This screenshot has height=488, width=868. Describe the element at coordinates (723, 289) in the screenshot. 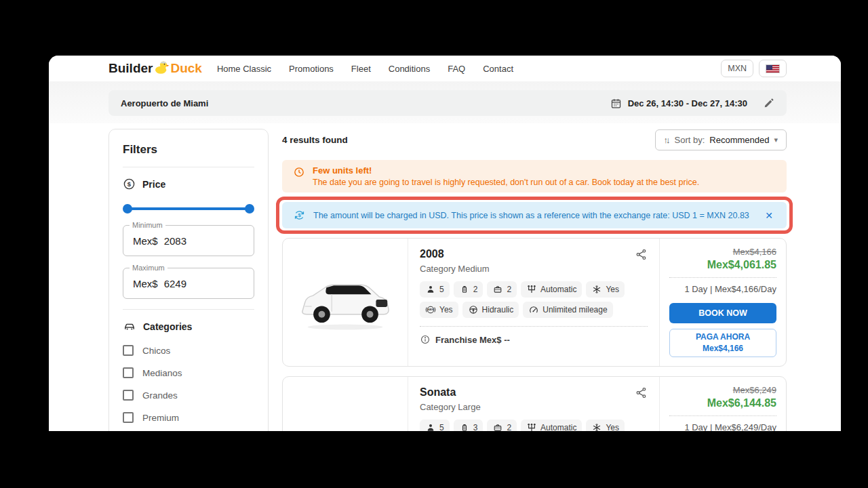

I see `price-per-day: 1 Day | Mex$4,166/Day` at that location.